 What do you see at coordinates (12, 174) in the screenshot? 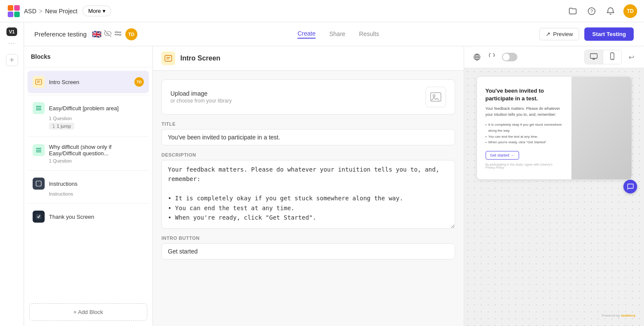
I see `version-sidebar: V1 ··· +` at bounding box center [12, 174].